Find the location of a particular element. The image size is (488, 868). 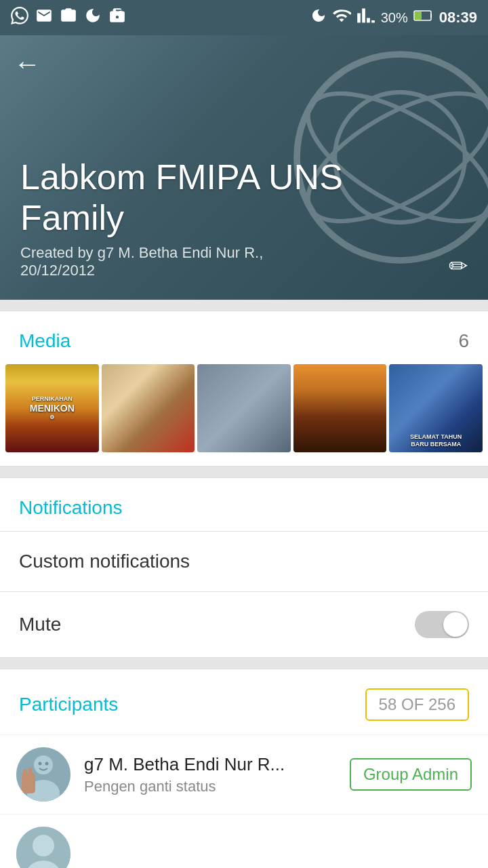

custom-notifications-label: Custom notifications is located at coordinates (104, 561).